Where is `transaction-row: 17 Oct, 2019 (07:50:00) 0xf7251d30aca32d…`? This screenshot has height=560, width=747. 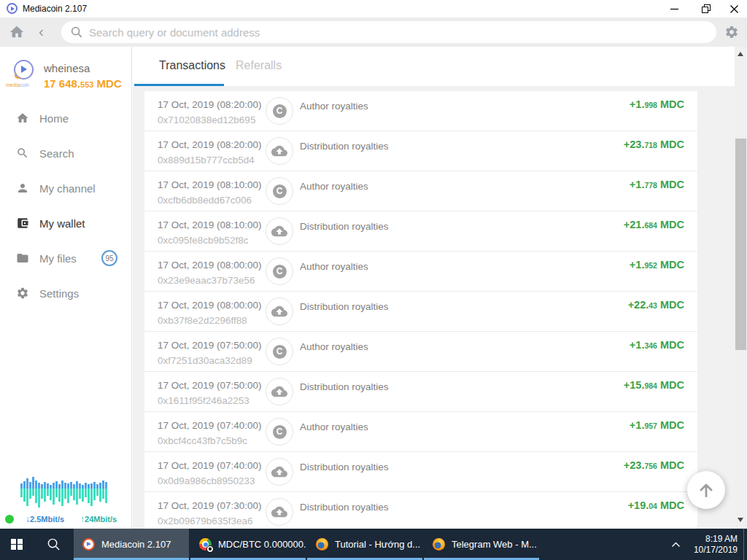 transaction-row: 17 Oct, 2019 (07:50:00) 0xf7251d30aca32d… is located at coordinates (421, 351).